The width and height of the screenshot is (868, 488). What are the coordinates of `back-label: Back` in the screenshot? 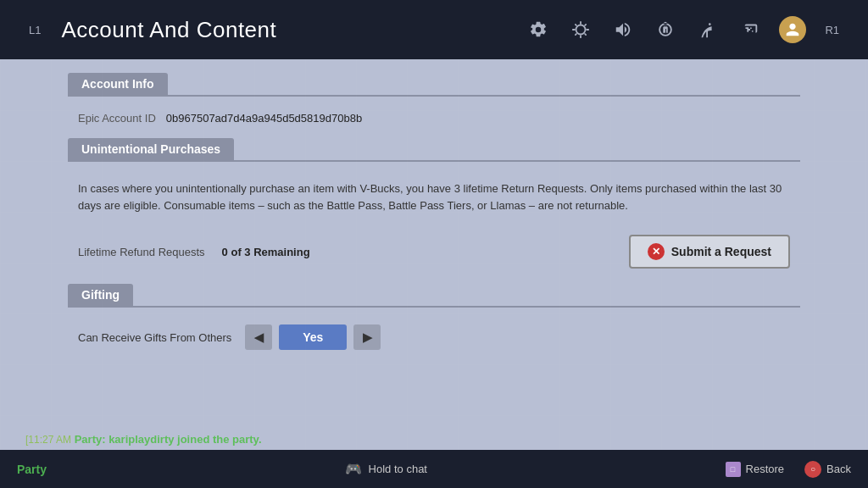 It's located at (839, 469).